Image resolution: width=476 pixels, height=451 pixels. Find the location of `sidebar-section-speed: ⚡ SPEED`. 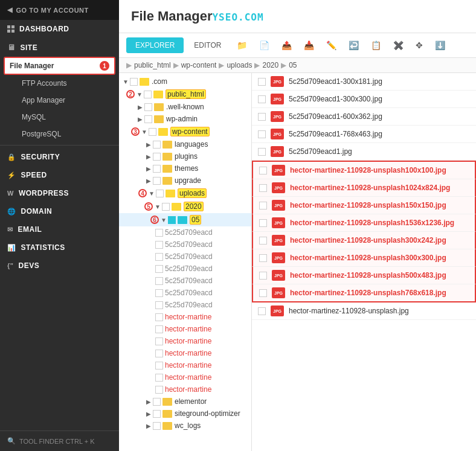

sidebar-section-speed: ⚡ SPEED is located at coordinates (59, 175).